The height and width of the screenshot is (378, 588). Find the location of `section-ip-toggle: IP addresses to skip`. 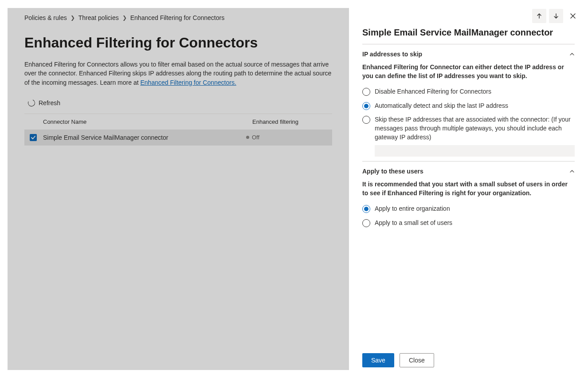

section-ip-toggle: IP addresses to skip is located at coordinates (468, 54).